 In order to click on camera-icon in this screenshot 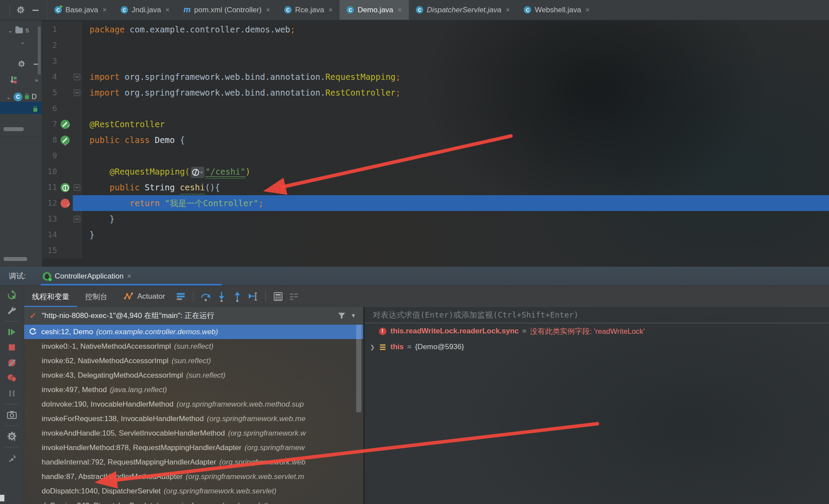, I will do `click(12, 415)`.